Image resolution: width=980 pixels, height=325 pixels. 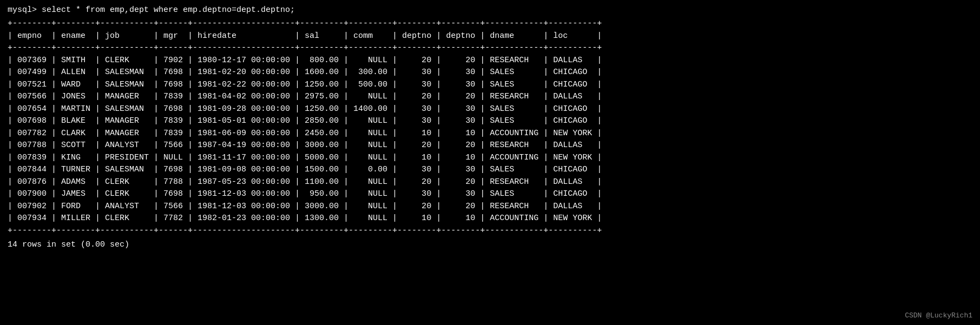 I want to click on table-row: | 007844 | TURNER | SALESMAN | 7698 | 19…, so click(x=490, y=170).